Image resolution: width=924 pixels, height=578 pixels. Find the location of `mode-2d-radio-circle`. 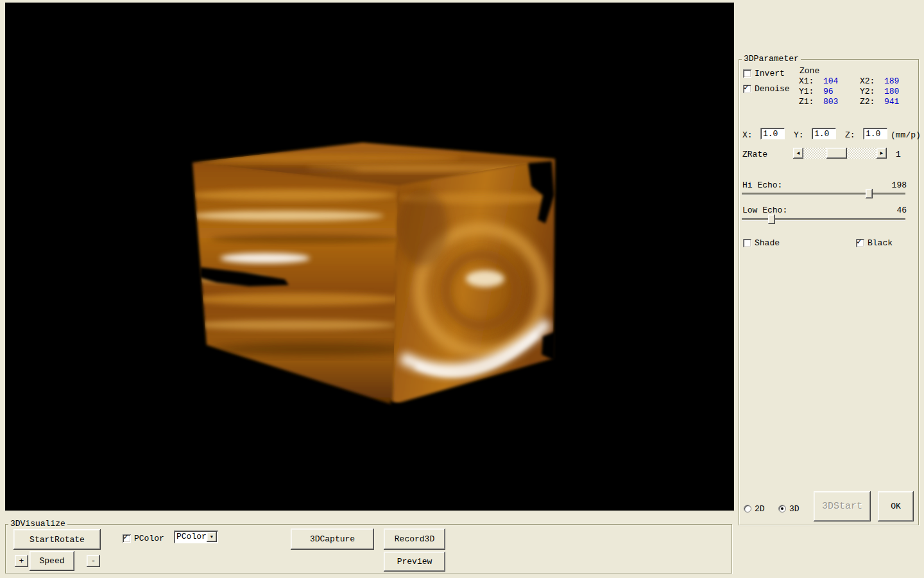

mode-2d-radio-circle is located at coordinates (748, 509).